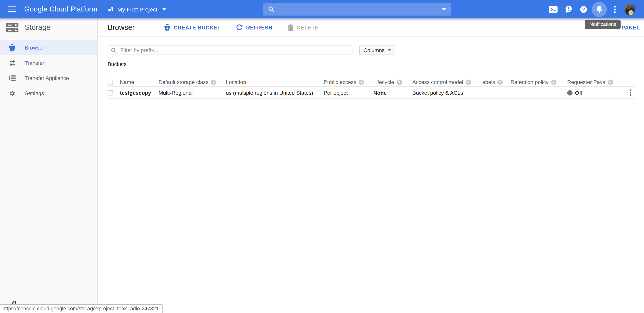 The width and height of the screenshot is (644, 313). Describe the element at coordinates (322, 9) in the screenshot. I see `app-bar: Google Cloud Platform My First Project ?` at that location.